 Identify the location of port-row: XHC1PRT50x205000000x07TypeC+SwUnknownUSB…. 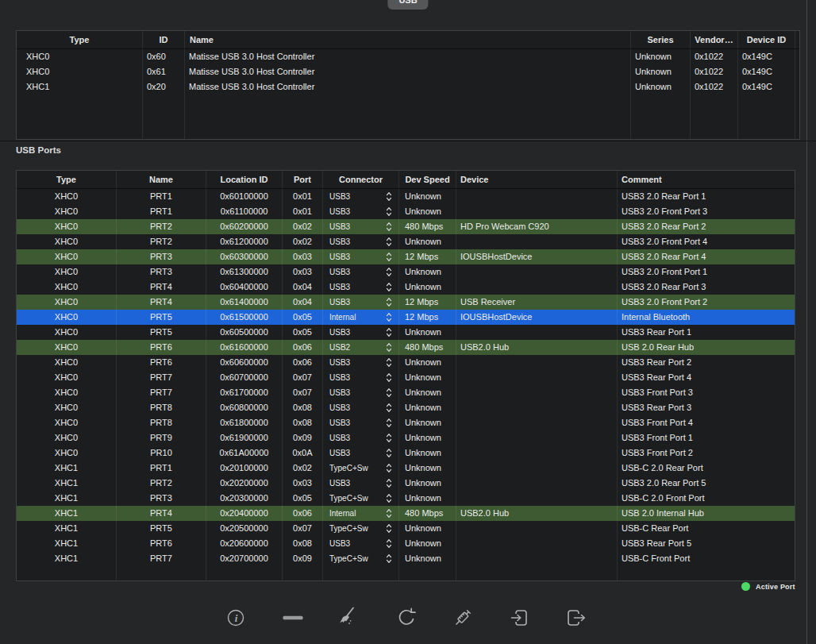
(406, 529).